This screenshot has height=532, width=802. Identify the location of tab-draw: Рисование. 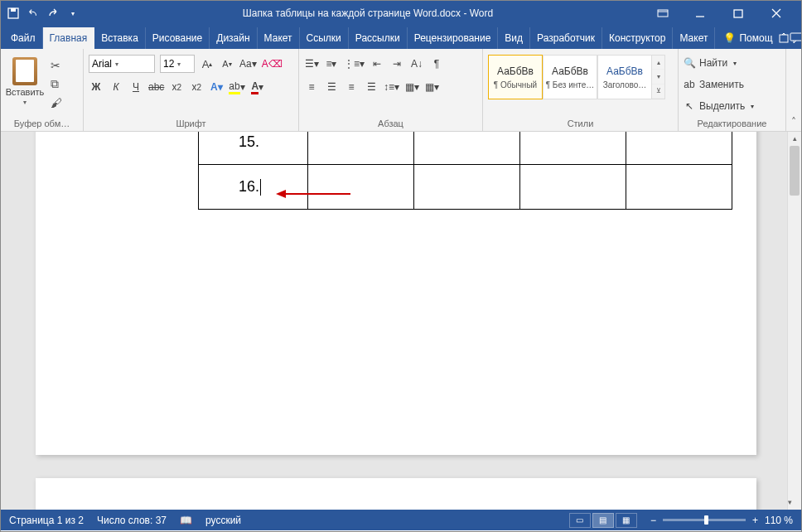
(177, 38).